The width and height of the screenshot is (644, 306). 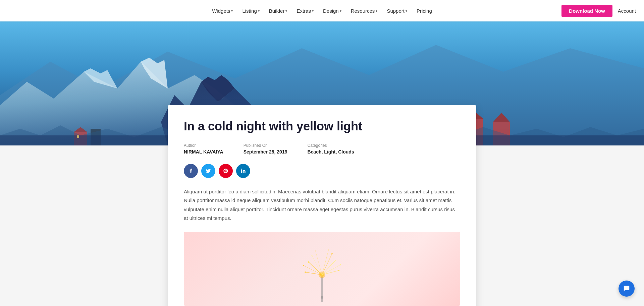 I want to click on meta-row: Author NIRMAL KAVAIYA Published On Septe…, so click(x=322, y=149).